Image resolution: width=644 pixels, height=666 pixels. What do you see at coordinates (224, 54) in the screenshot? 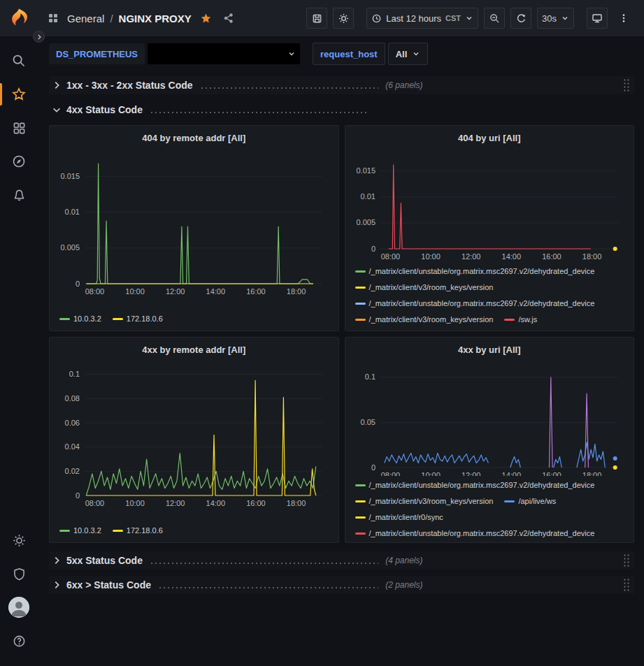
I see `datasource-variable-value-dropdown` at bounding box center [224, 54].